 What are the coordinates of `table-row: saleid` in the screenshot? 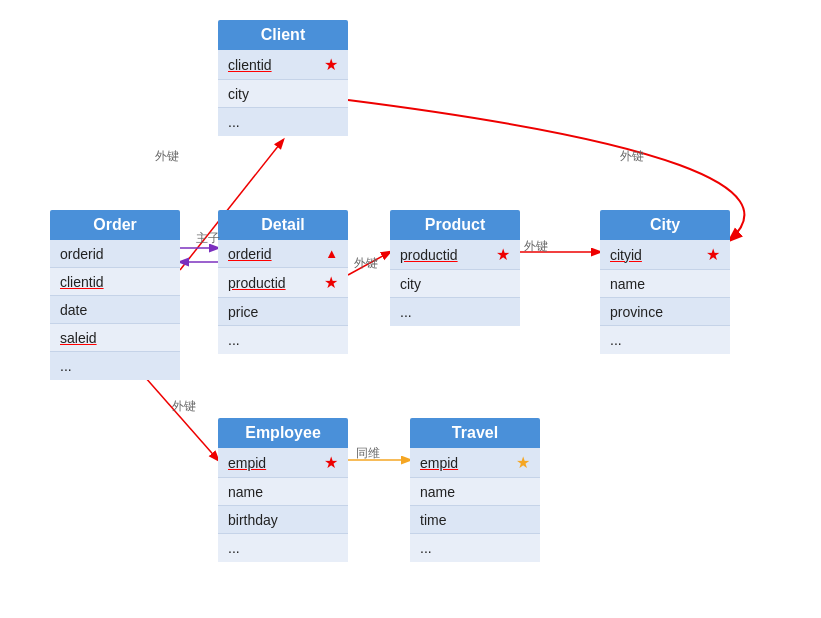 It's located at (115, 338).